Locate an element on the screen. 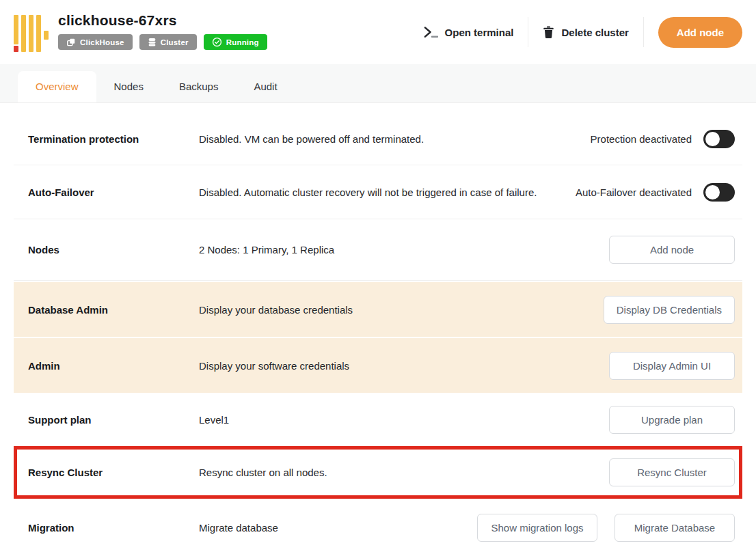 The height and width of the screenshot is (552, 756). badge-label: ClickHouse is located at coordinates (103, 42).